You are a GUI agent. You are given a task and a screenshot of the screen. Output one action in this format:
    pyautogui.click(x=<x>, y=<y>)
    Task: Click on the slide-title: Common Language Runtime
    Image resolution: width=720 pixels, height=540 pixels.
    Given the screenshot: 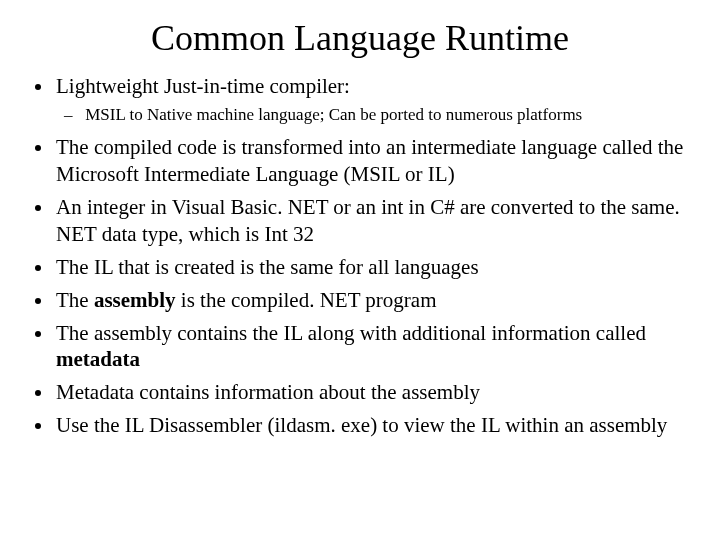 What is the action you would take?
    pyautogui.click(x=360, y=38)
    